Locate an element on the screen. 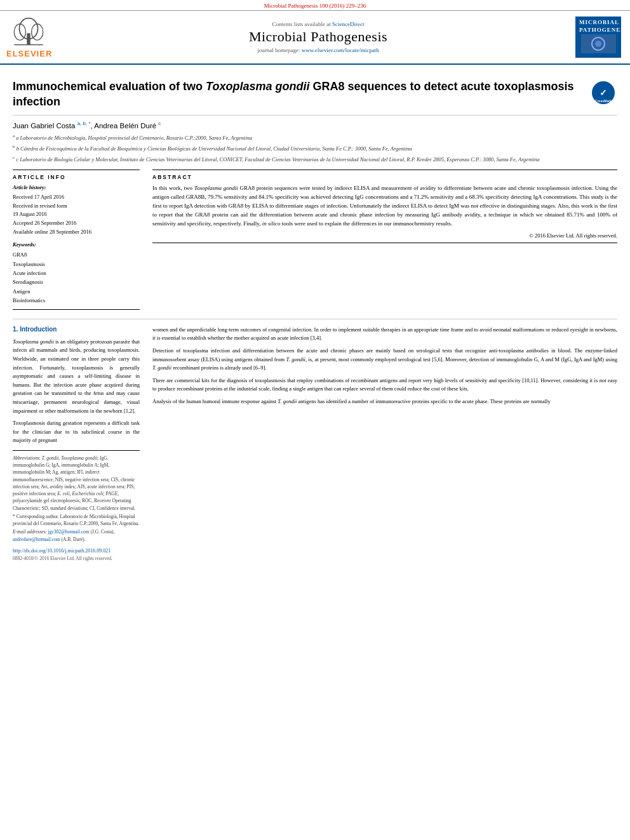 This screenshot has height=840, width=630. right-para-3: There are commercial kits for the diagno… is located at coordinates (385, 385).